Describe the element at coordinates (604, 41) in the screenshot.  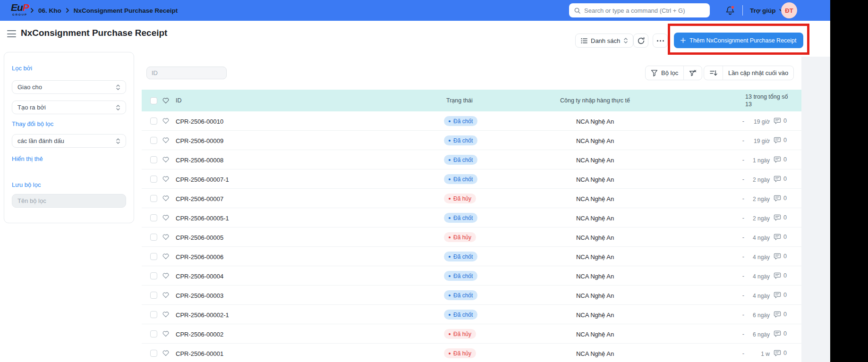
I see `view-switcher-button: Danh sách` at that location.